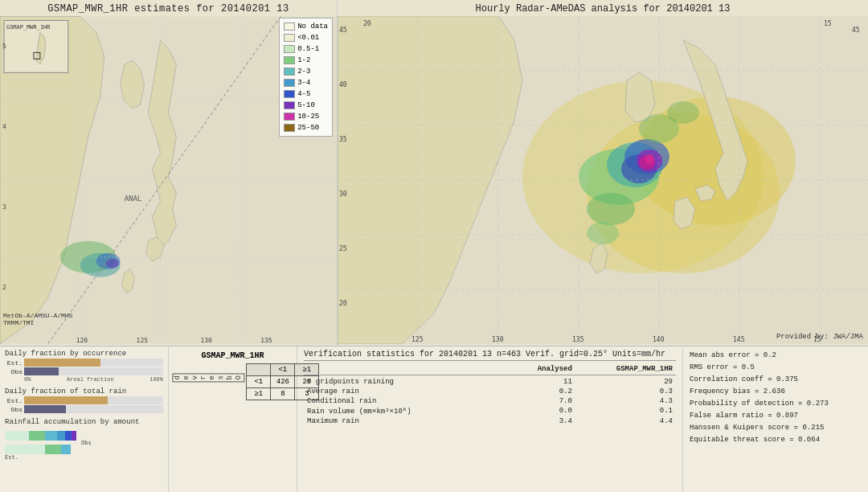  What do you see at coordinates (90, 379) in the screenshot?
I see `axis-mid: Areal fraction` at bounding box center [90, 379].